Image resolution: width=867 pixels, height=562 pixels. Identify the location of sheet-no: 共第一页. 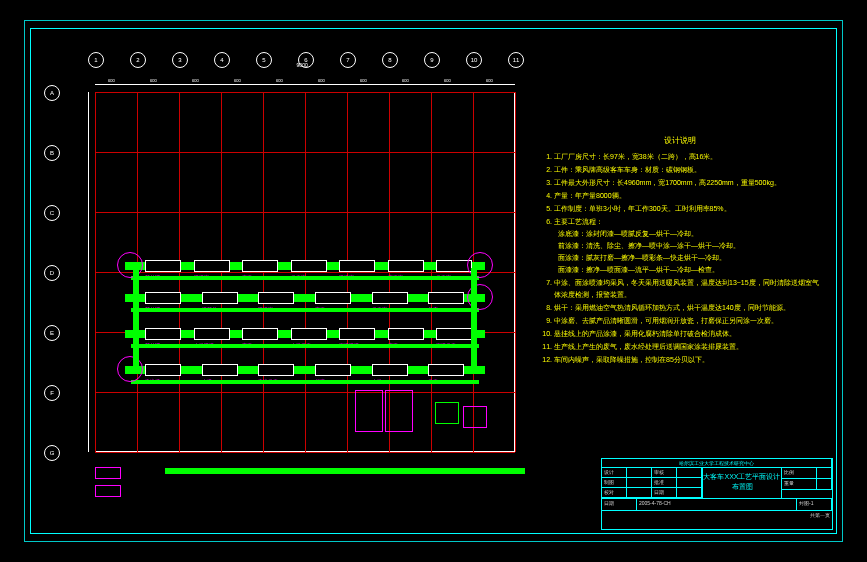
(717, 516).